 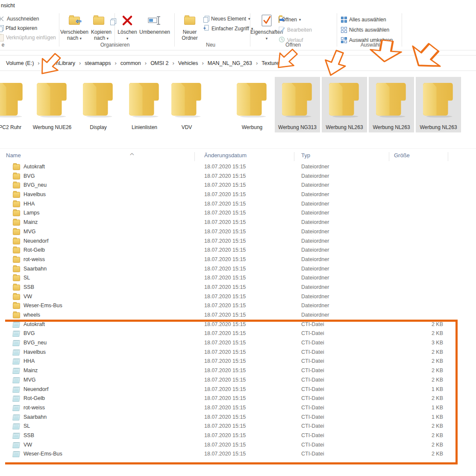 What do you see at coordinates (29, 333) in the screenshot?
I see `file-name: BVG` at bounding box center [29, 333].